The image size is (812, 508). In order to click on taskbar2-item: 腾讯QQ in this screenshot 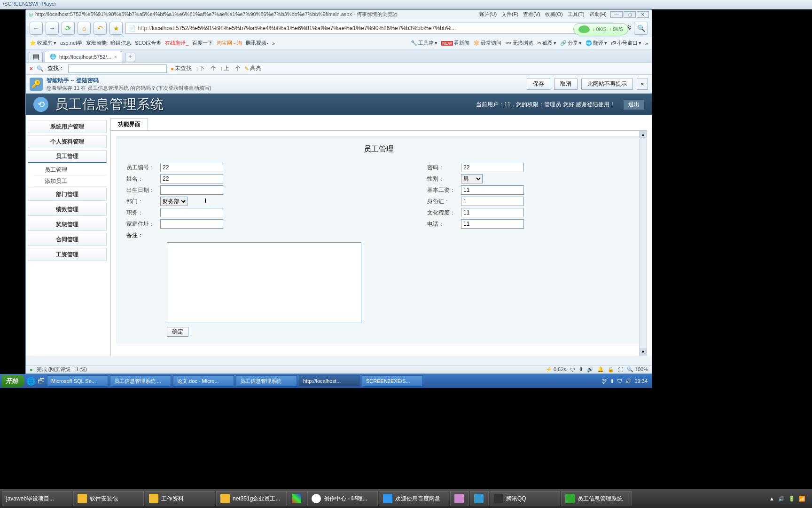, I will do `click(525, 499)`.